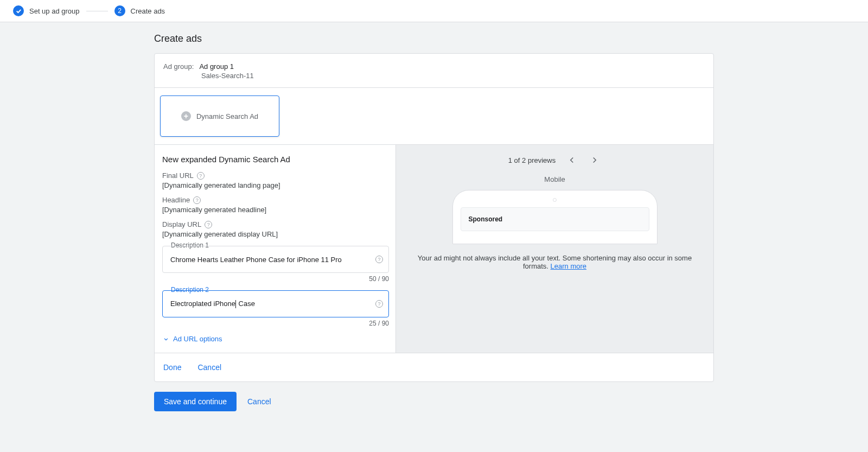 The width and height of the screenshot is (868, 452). I want to click on page-cancel-button: Cancel, so click(259, 402).